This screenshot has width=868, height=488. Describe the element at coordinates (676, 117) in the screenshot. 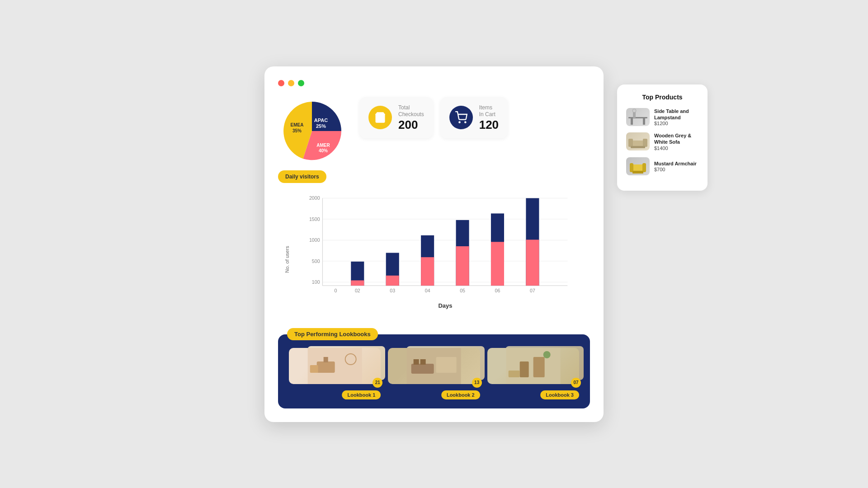

I see `product-1-info: Side Table and Lampstand $1200` at that location.